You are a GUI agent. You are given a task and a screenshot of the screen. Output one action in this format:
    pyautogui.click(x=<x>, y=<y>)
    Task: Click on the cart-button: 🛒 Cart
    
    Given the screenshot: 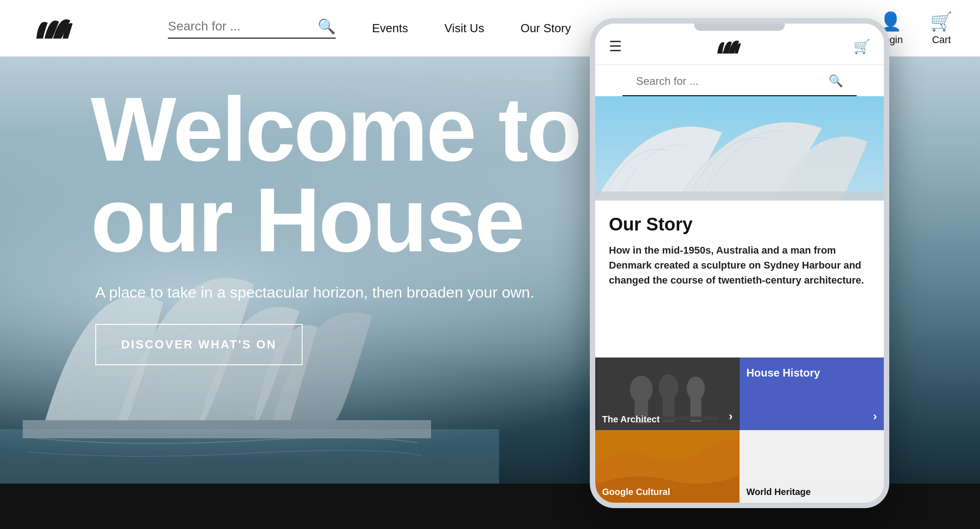 What is the action you would take?
    pyautogui.click(x=941, y=28)
    